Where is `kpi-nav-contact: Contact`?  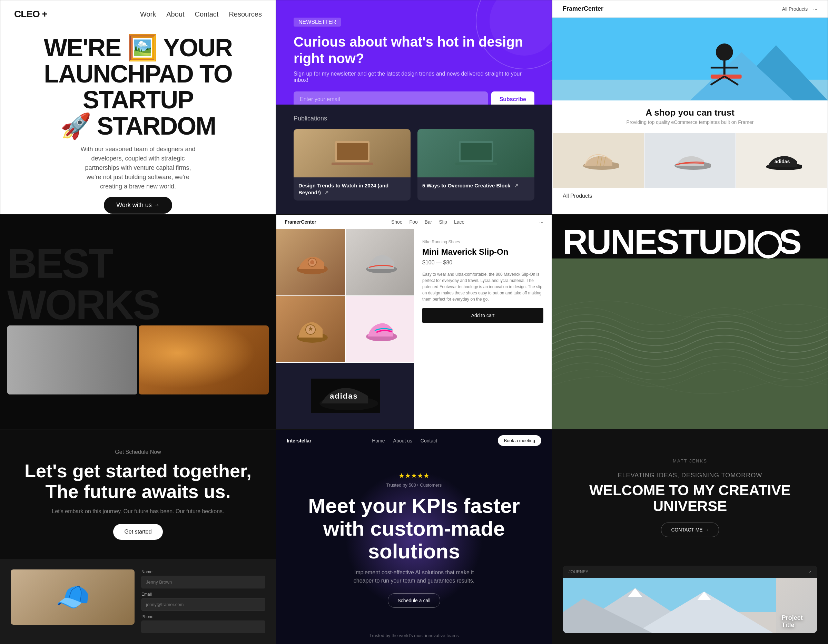 kpi-nav-contact: Contact is located at coordinates (429, 441).